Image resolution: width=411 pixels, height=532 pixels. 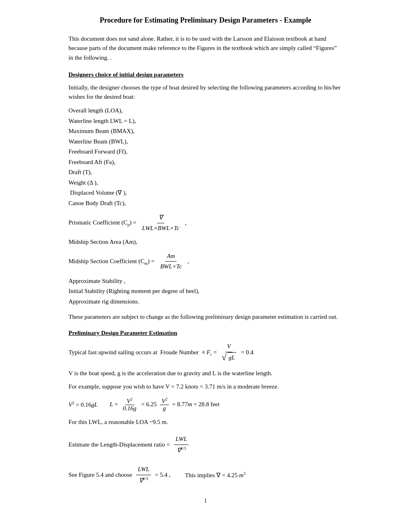 I want to click on eq1-right: = 8.77m = 28.8 feet, so click(x=196, y=405).